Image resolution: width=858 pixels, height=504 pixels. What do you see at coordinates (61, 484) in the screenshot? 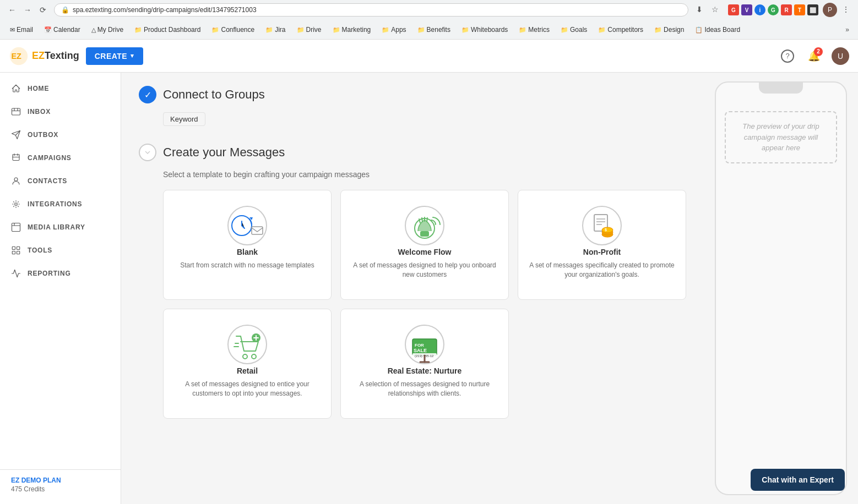
I see `sidebar-bottom: EZ DEMO PLAN 475 Credits` at bounding box center [61, 484].